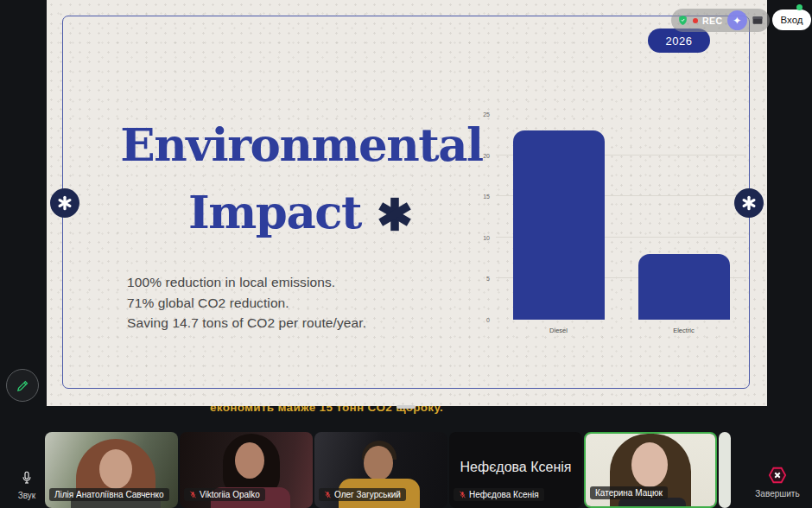 Image resolution: width=812 pixels, height=508 pixels. Describe the element at coordinates (684, 329) in the screenshot. I see `x-label-electric: Electric` at that location.